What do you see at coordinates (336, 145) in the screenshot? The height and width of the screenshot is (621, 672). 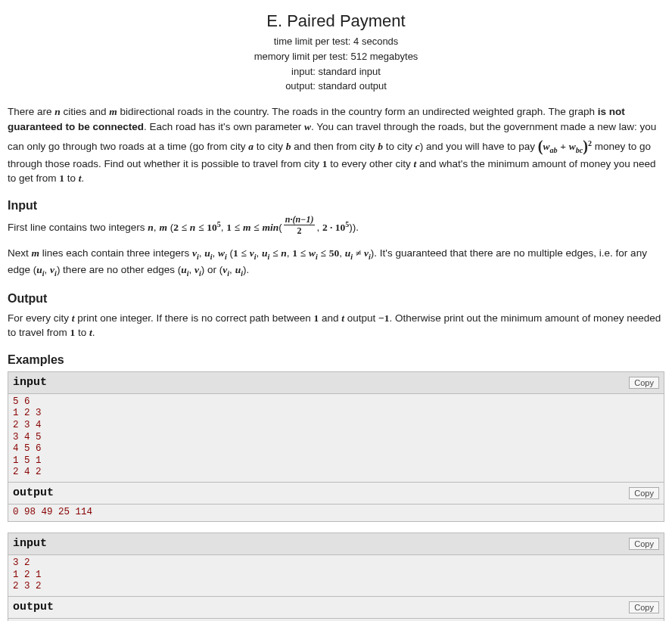 I see `statement-paragraph: There are n cities and m bidirectional r…` at bounding box center [336, 145].